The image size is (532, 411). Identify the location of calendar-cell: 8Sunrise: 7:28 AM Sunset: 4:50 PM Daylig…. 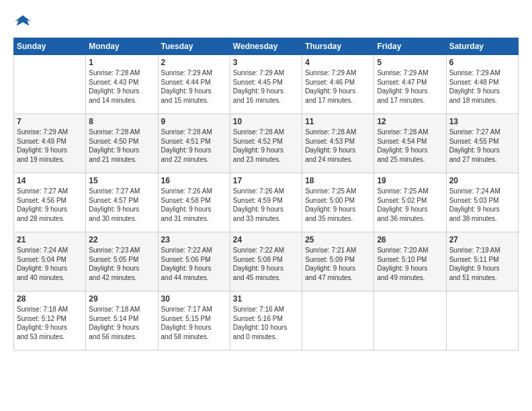
(122, 144).